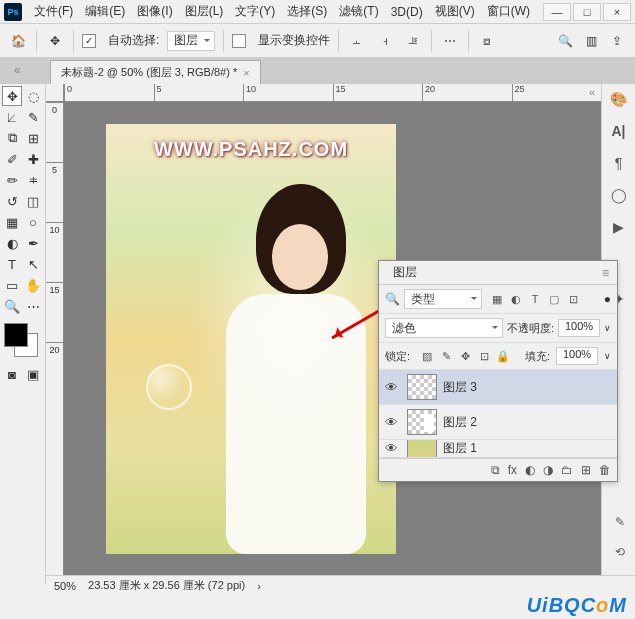  I want to click on blend-mode-dropdown: 滤色, so click(444, 328).